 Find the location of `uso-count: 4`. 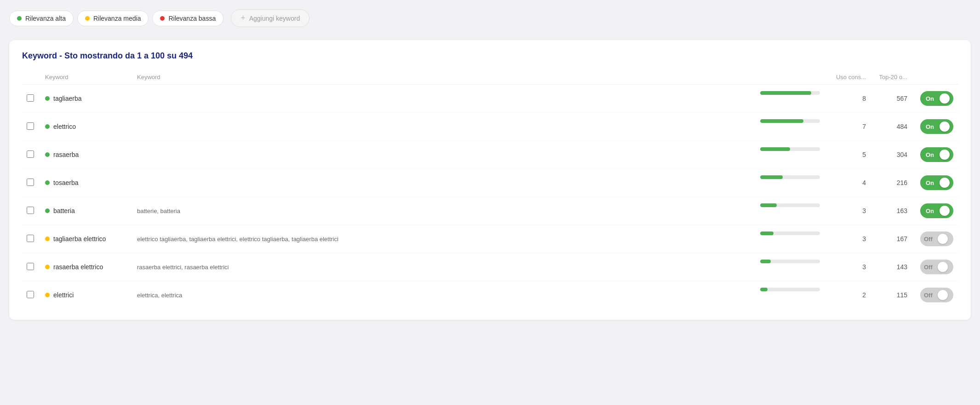

uso-count: 4 is located at coordinates (850, 183).